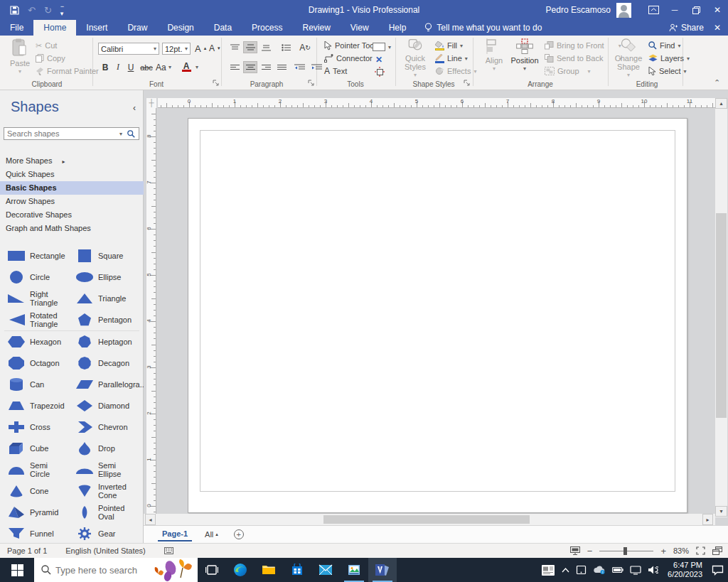  Describe the element at coordinates (55, 28) in the screenshot. I see `tab-home: Home` at that location.